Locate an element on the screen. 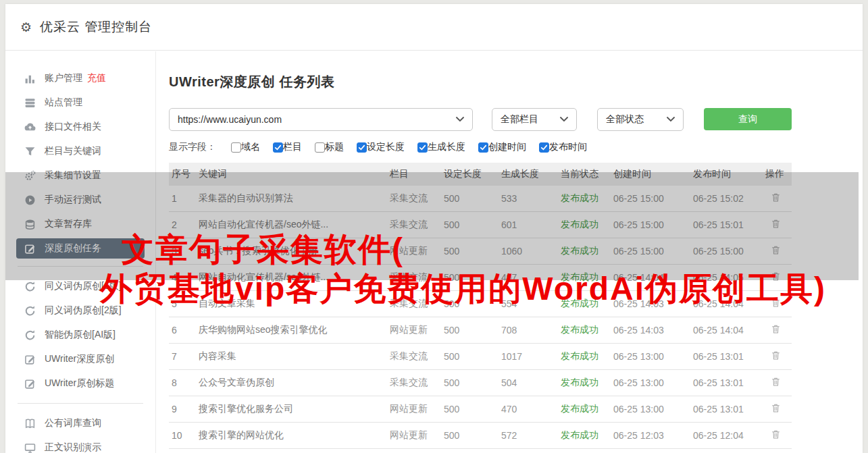 Image resolution: width=868 pixels, height=453 pixels. sidebar-item: 栏目与关键词 is located at coordinates (80, 151).